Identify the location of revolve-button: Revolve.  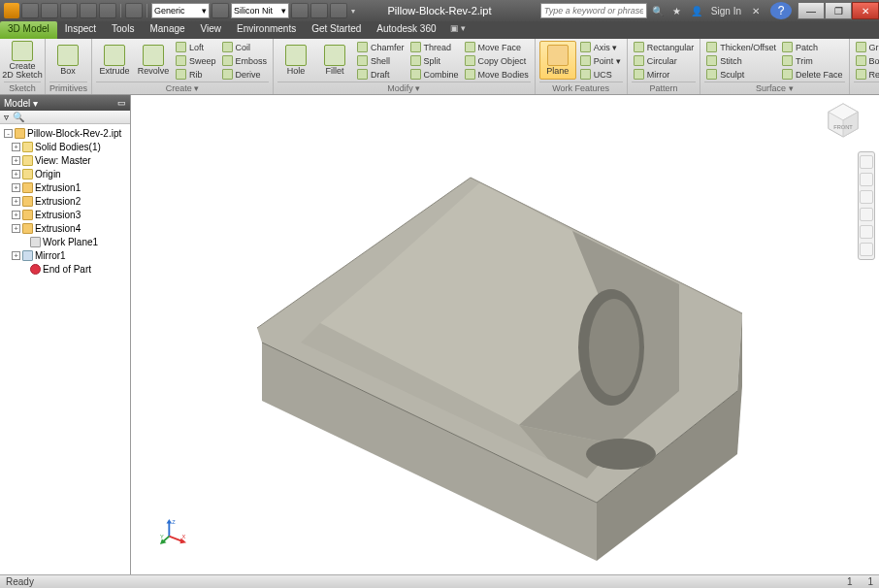
(153, 60).